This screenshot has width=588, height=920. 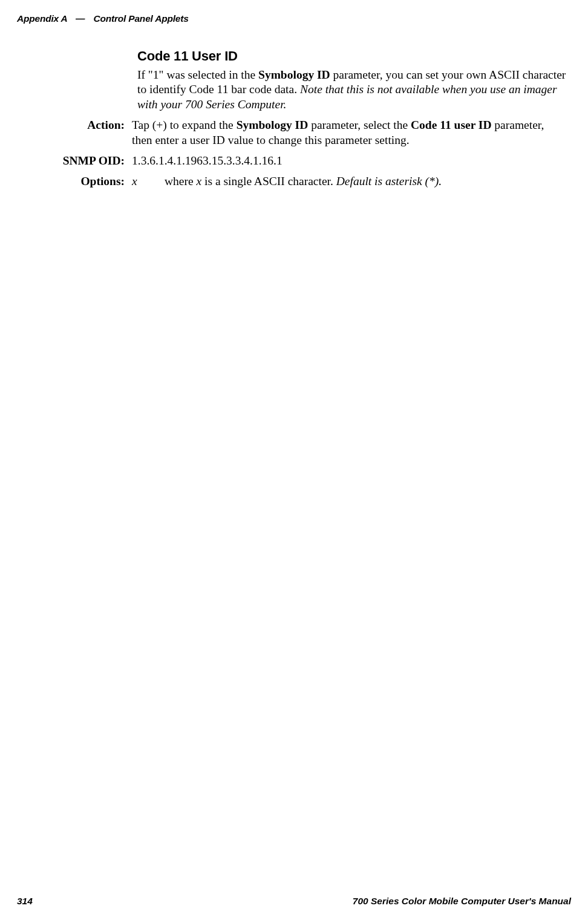 I want to click on action-mid: parameter, select the, so click(x=359, y=125).